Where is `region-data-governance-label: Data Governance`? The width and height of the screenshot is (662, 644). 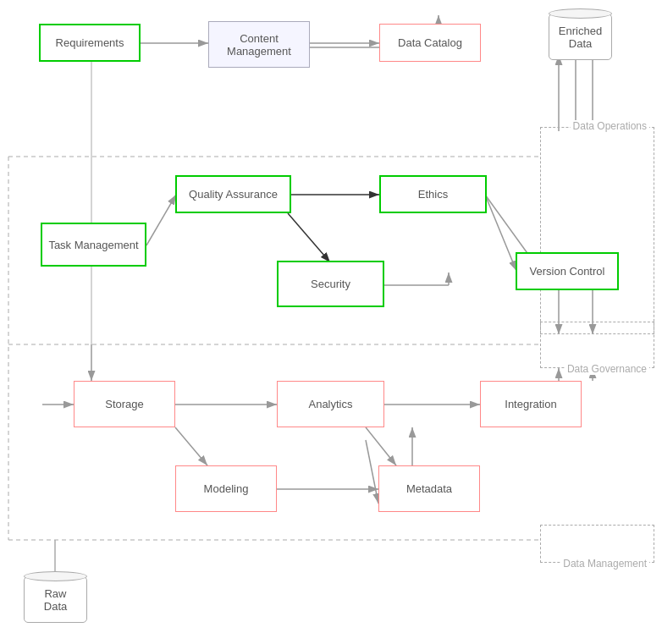
region-data-governance-label: Data Governance is located at coordinates (607, 369).